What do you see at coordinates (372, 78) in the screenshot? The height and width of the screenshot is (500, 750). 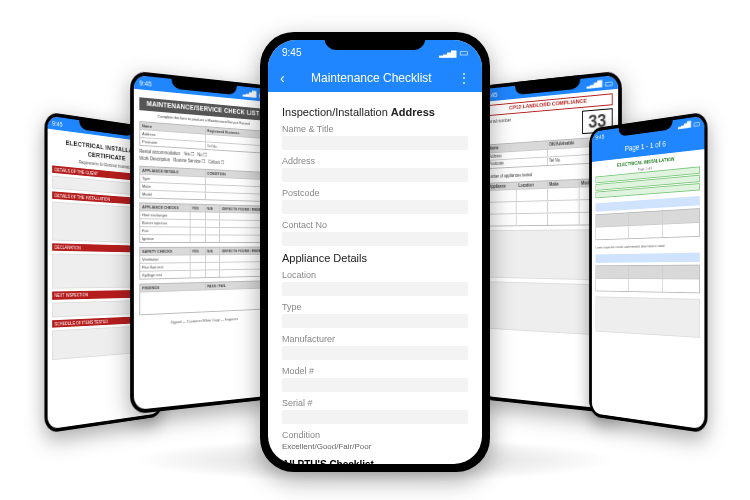 I see `header-title: Maintenance Checklist` at bounding box center [372, 78].